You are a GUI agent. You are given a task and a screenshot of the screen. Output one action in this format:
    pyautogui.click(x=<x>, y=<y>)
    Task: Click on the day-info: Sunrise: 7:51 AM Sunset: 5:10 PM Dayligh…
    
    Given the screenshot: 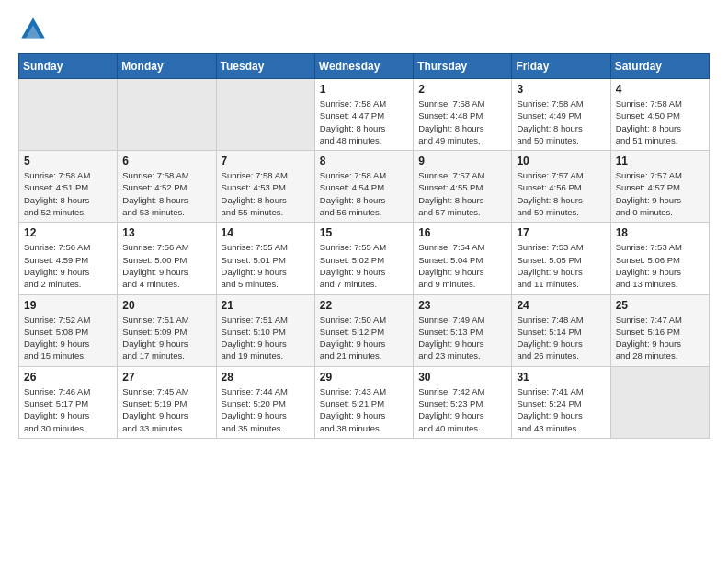 What is the action you would take?
    pyautogui.click(x=266, y=339)
    